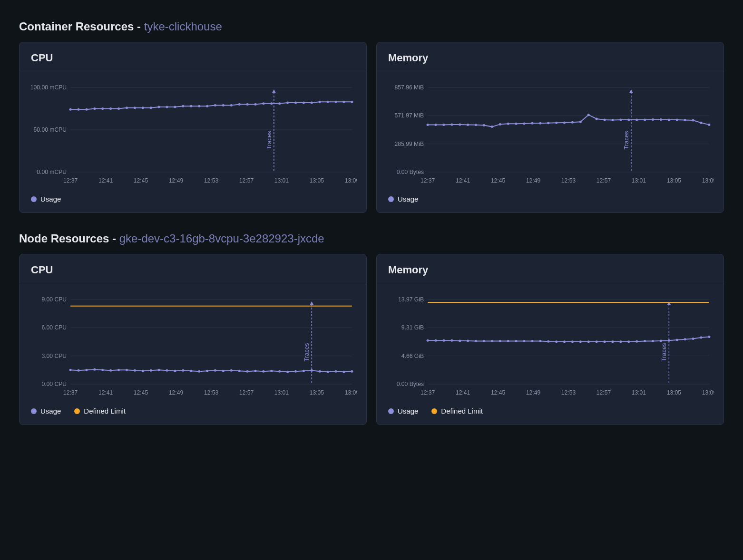  I want to click on svg-text: 0.00 mCPU, so click(51, 172).